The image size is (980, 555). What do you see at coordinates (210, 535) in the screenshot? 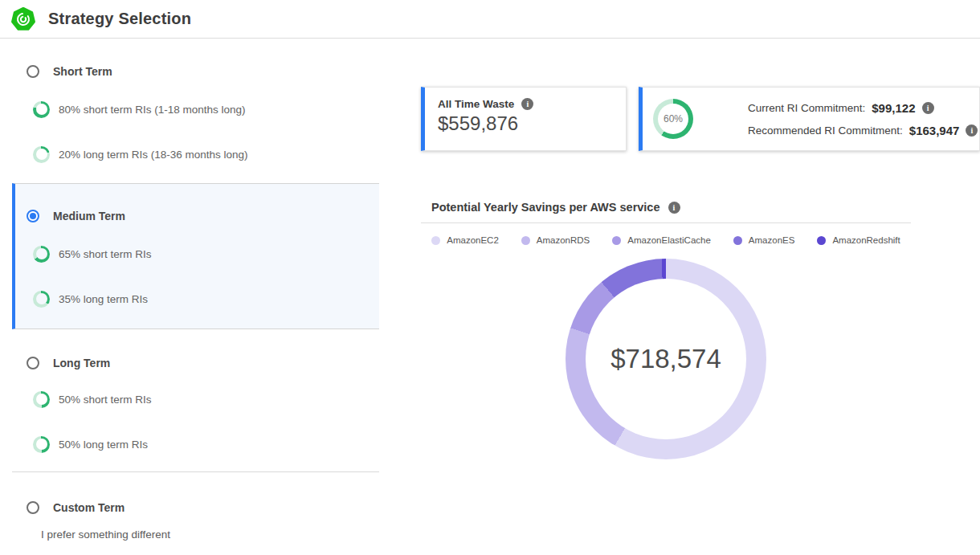
I see `custom-term-subtext: I prefer something different` at bounding box center [210, 535].